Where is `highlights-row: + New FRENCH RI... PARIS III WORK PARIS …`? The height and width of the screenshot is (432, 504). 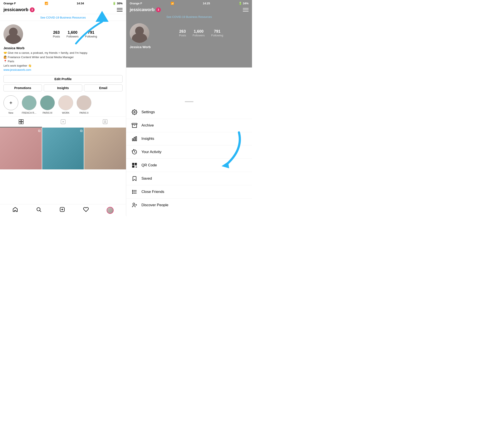
highlights-row: + New FRENCH RI... PARIS III WORK PARIS … is located at coordinates (63, 105).